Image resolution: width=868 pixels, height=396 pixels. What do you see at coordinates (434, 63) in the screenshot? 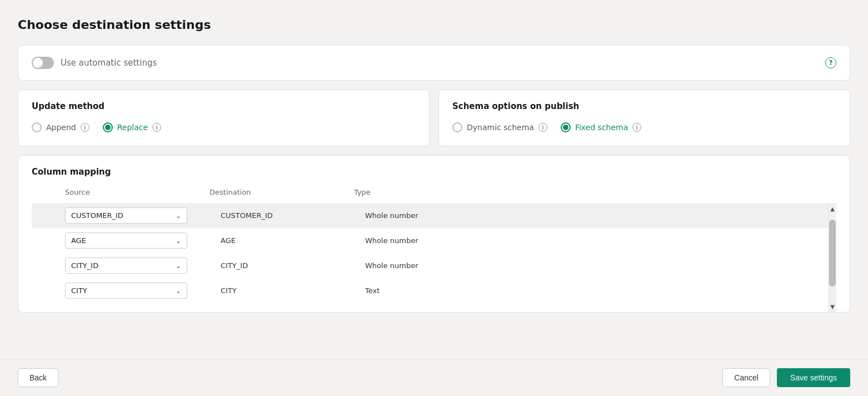
I see `automatic-settings-card: Use automatic settings ?` at bounding box center [434, 63].